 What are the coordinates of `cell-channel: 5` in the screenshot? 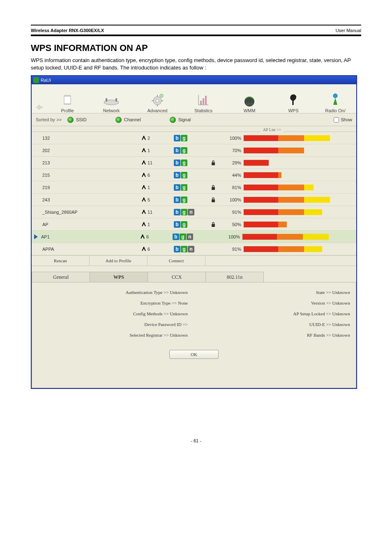 It's located at (157, 200).